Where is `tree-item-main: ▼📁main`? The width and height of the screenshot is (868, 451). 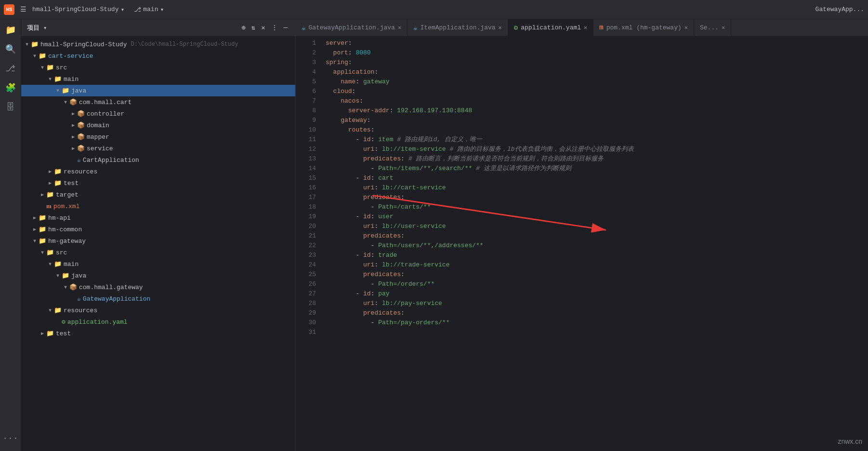 tree-item-main: ▼📁main is located at coordinates (158, 79).